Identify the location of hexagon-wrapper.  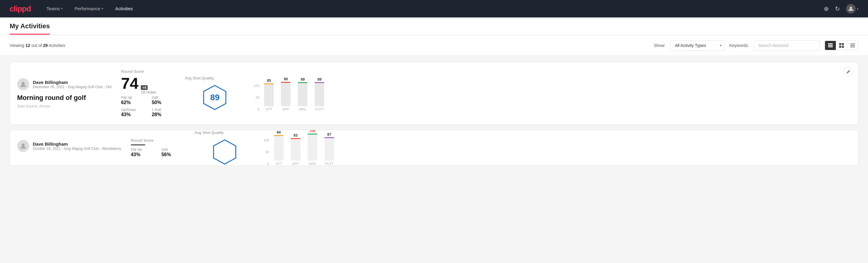
(225, 152).